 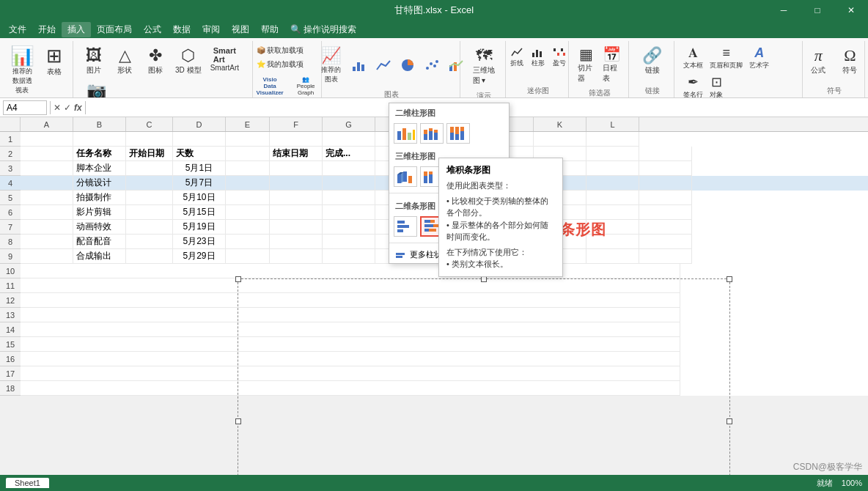 What do you see at coordinates (182, 29) in the screenshot?
I see `menu-data: 数据` at bounding box center [182, 29].